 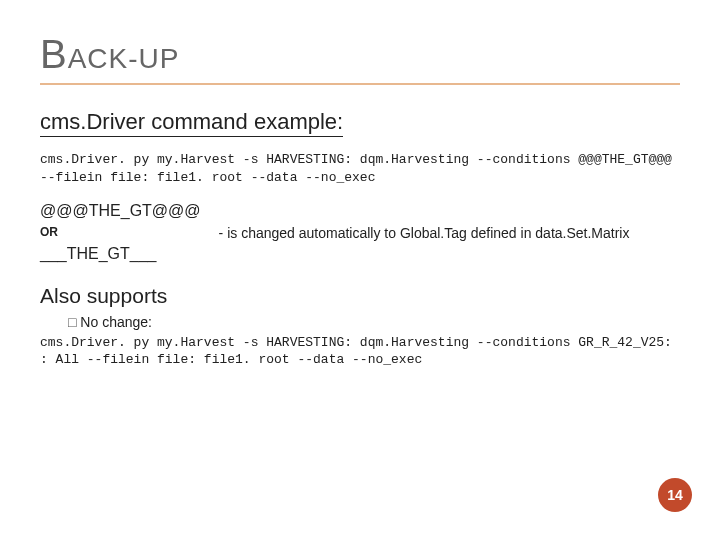 I want to click on command-supports: cms.Driver. py my.Harvest -s HARVESTING:…, so click(x=360, y=352).